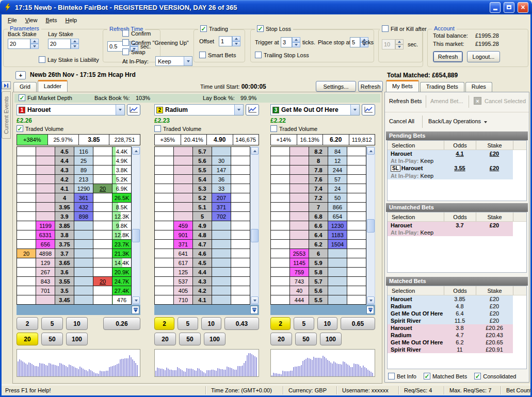  Describe the element at coordinates (202, 226) in the screenshot. I see `price-cell: 4.9` at that location.